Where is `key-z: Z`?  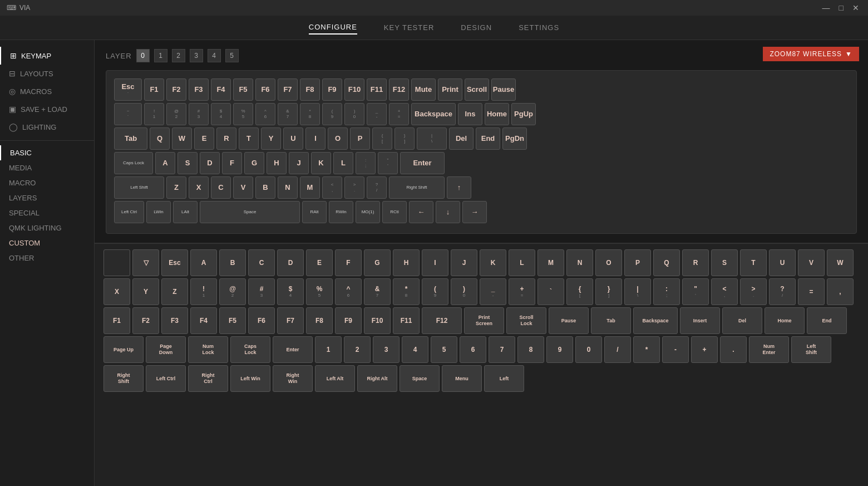 key-z: Z is located at coordinates (176, 188).